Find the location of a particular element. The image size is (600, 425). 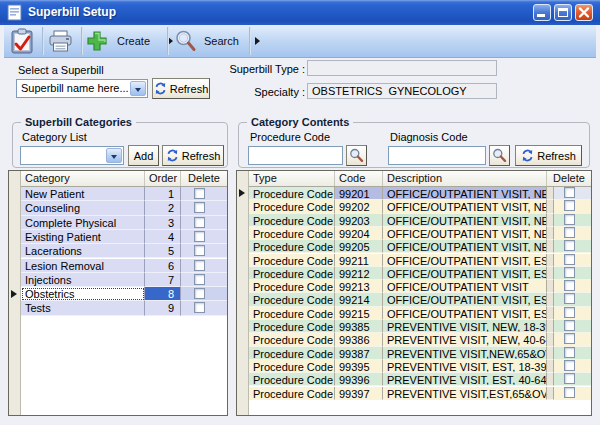

code-cell: 99204 is located at coordinates (359, 234).